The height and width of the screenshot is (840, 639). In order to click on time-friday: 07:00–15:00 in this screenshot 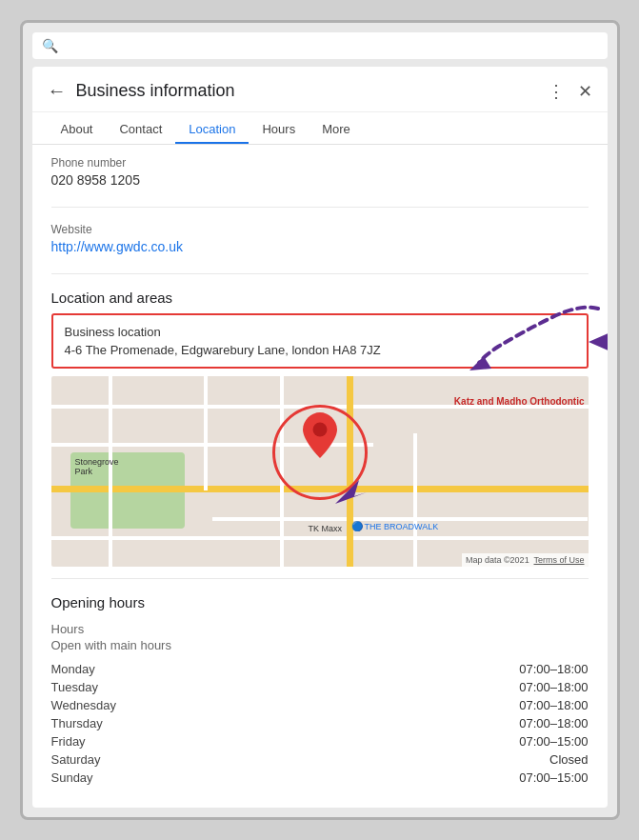, I will do `click(553, 741)`.